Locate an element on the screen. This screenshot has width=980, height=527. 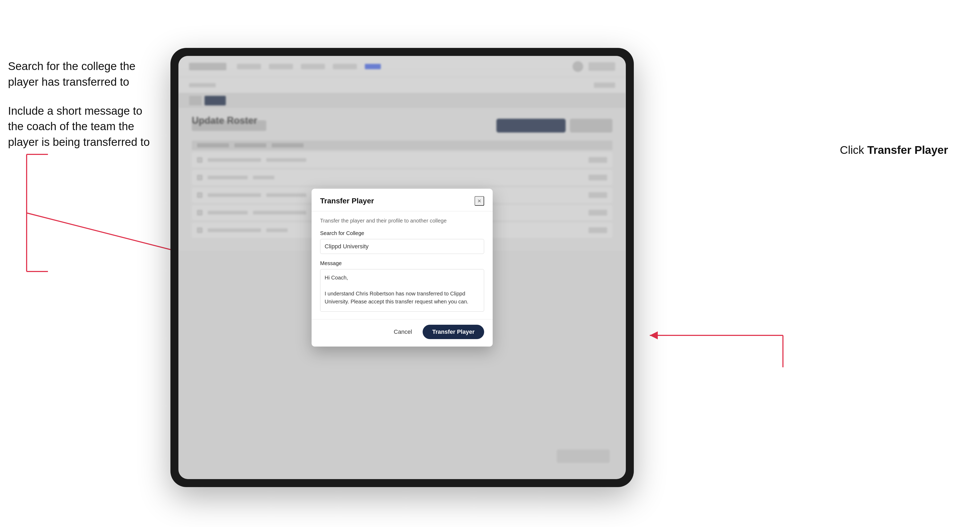
modal-footer: Cancel Transfer Player is located at coordinates (402, 333).